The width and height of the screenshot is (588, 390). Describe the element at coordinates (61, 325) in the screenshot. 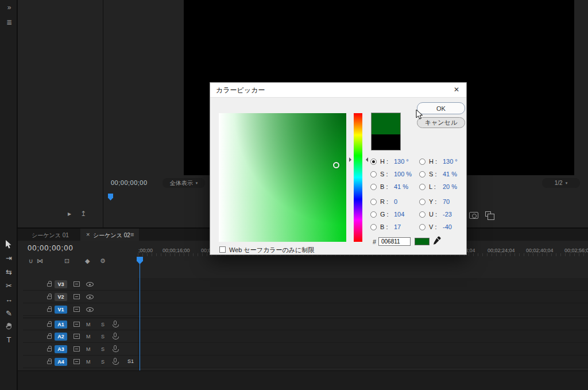

I see `track-badge: A1` at that location.